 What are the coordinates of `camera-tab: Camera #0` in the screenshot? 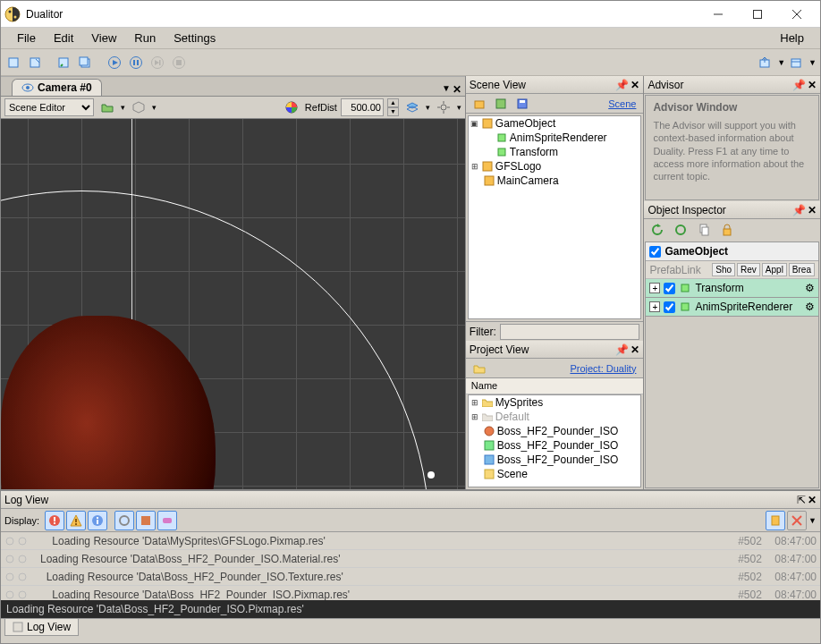 It's located at (57, 88).